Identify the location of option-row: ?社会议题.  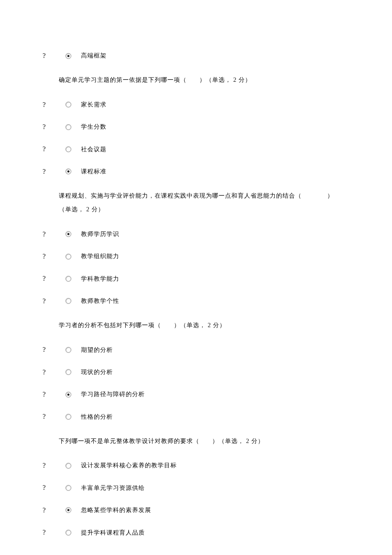
(196, 149).